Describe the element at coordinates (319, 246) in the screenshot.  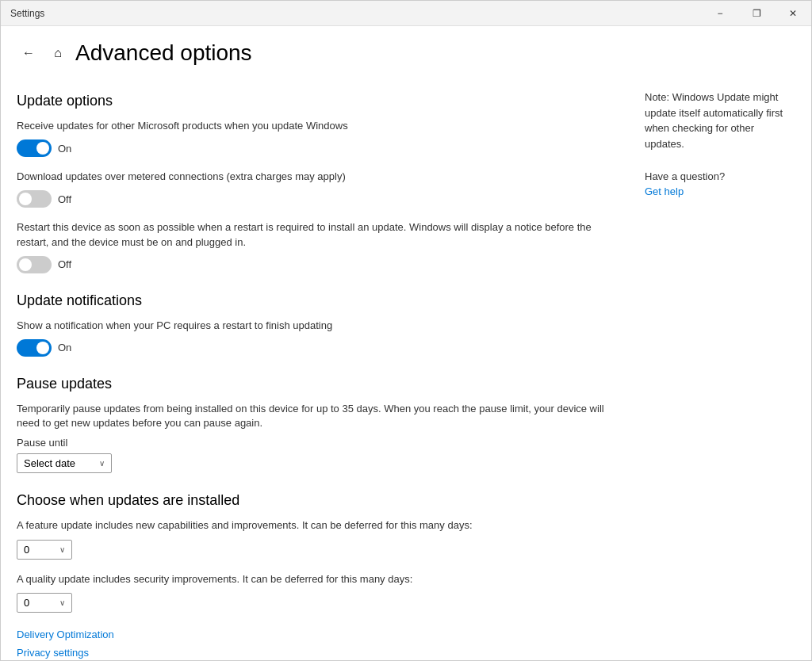
I see `setting-row-3: Restart this device as soon as possible …` at that location.